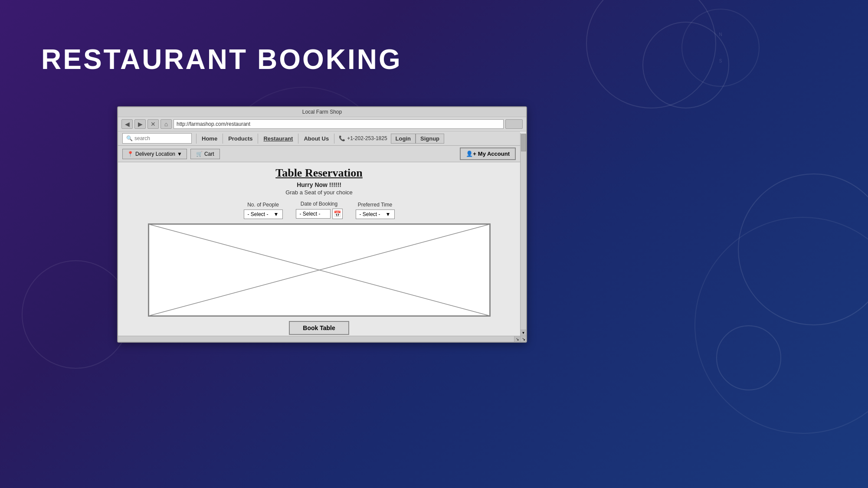  Describe the element at coordinates (319, 270) in the screenshot. I see `image-placeholder` at that location.